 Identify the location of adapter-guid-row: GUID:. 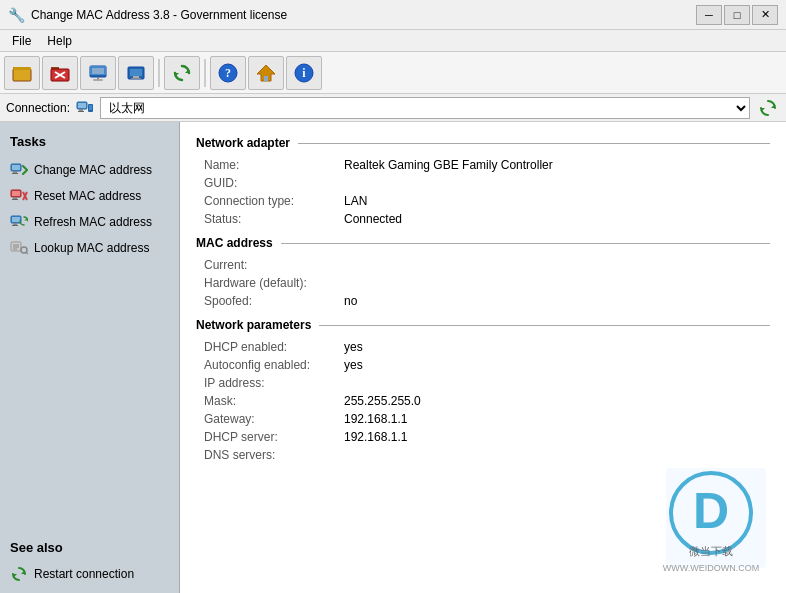
(483, 183).